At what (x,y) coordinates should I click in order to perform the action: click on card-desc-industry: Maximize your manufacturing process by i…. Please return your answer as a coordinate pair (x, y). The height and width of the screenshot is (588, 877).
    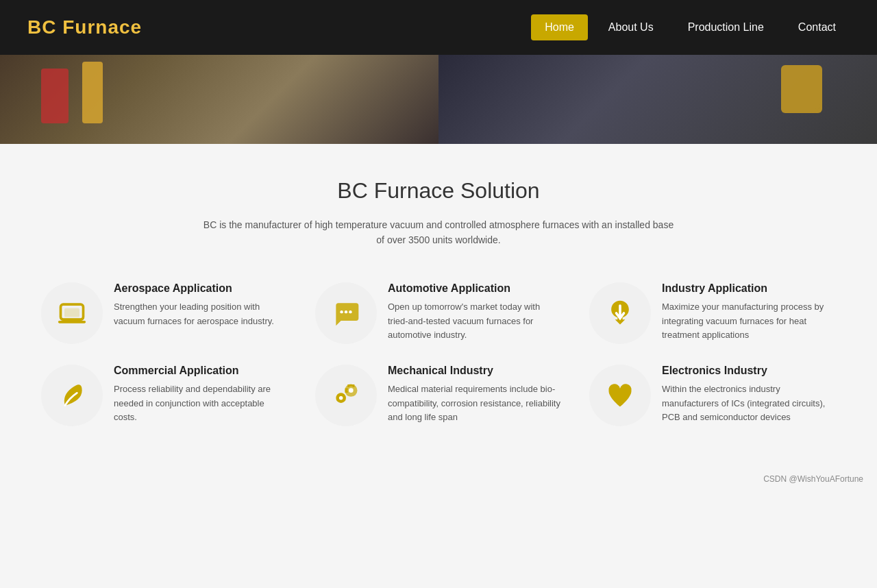
    Looking at the image, I should click on (749, 321).